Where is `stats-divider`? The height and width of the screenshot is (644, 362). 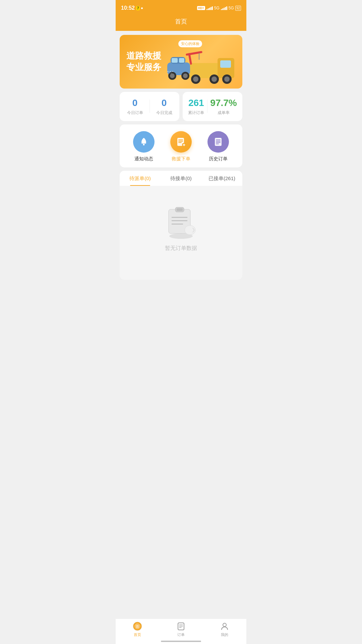
stats-divider is located at coordinates (149, 106).